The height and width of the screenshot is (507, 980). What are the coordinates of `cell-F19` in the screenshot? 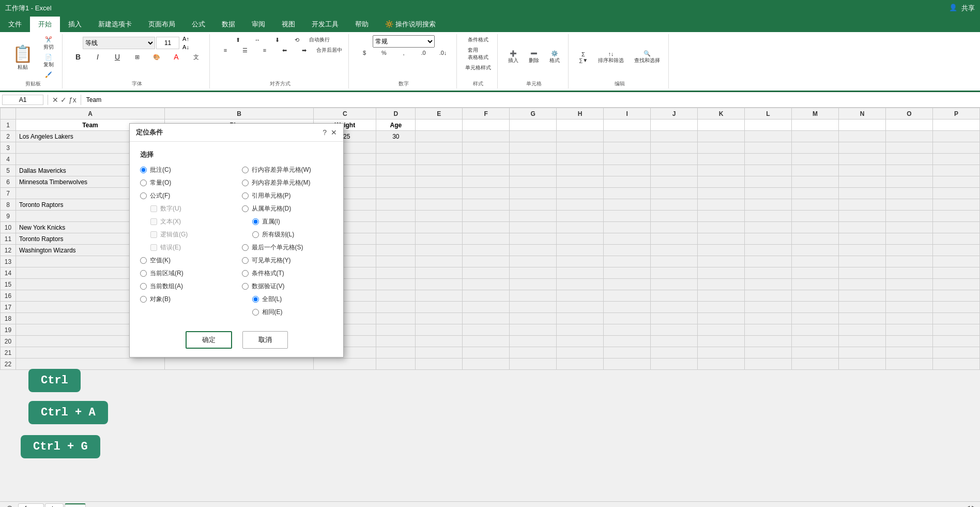 It's located at (486, 330).